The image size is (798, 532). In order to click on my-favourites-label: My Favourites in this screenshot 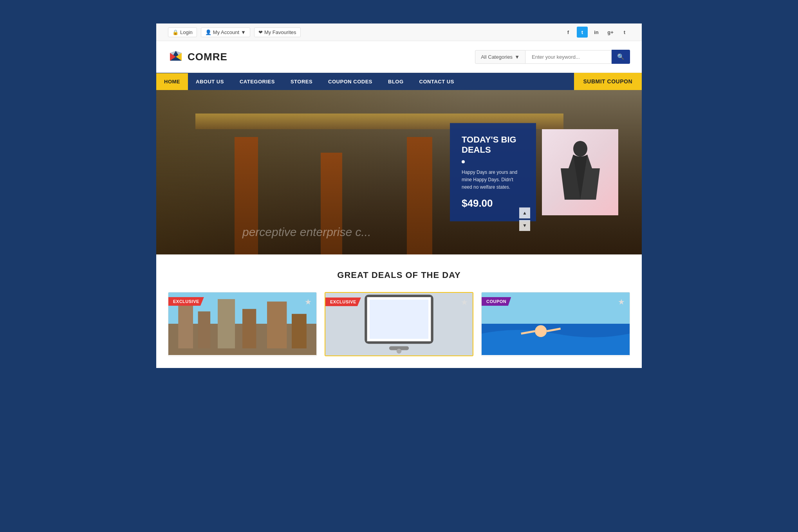, I will do `click(280, 32)`.